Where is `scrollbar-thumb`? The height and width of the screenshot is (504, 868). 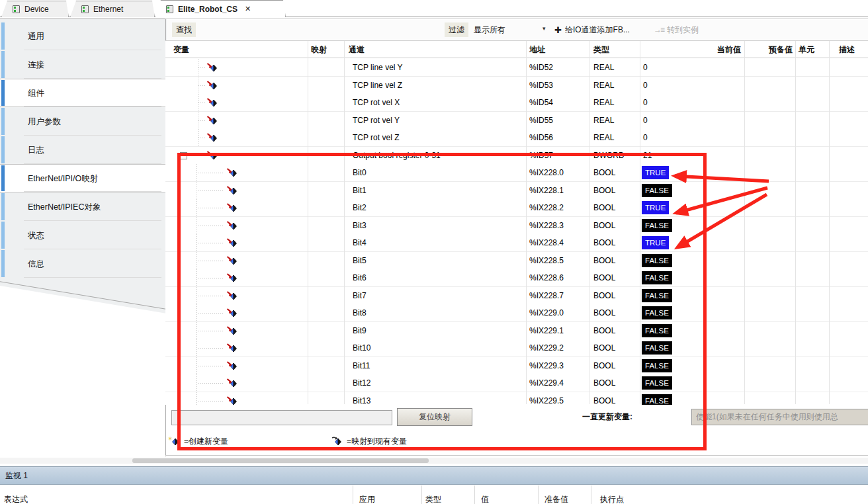
scrollbar-thumb is located at coordinates (281, 460).